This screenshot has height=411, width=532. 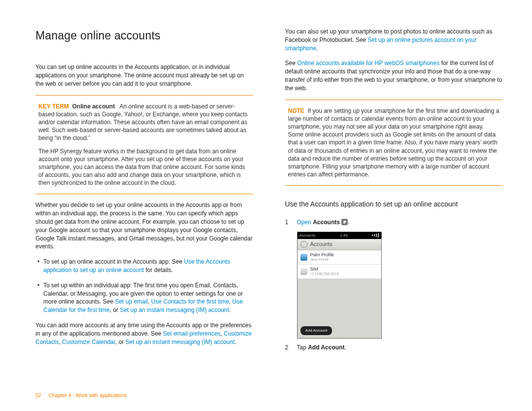 What do you see at coordinates (321, 244) in the screenshot?
I see `ss-header-title: Accounts` at bounding box center [321, 244].